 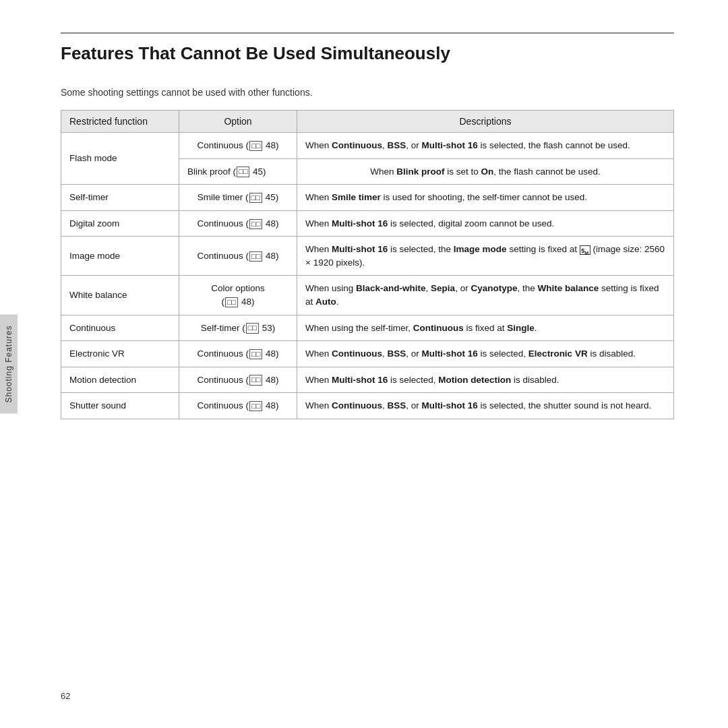 What do you see at coordinates (367, 53) in the screenshot?
I see `page-title: Features That Cannot Be Used Simultaneou…` at bounding box center [367, 53].